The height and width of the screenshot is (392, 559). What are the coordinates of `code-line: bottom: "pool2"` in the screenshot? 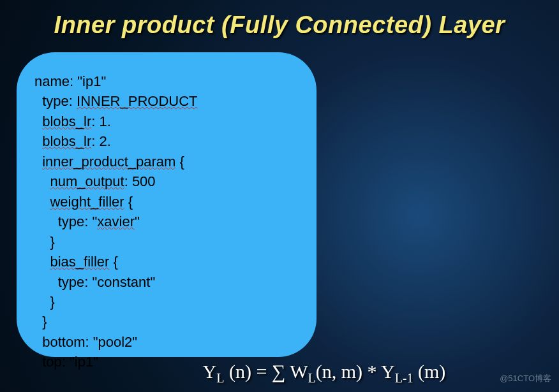 It's located at (167, 342).